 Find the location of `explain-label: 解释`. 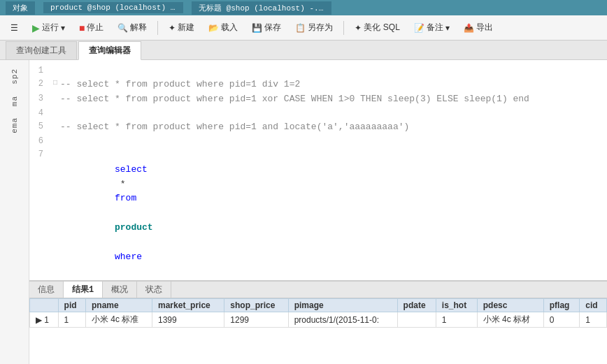

explain-label: 解释 is located at coordinates (138, 28).